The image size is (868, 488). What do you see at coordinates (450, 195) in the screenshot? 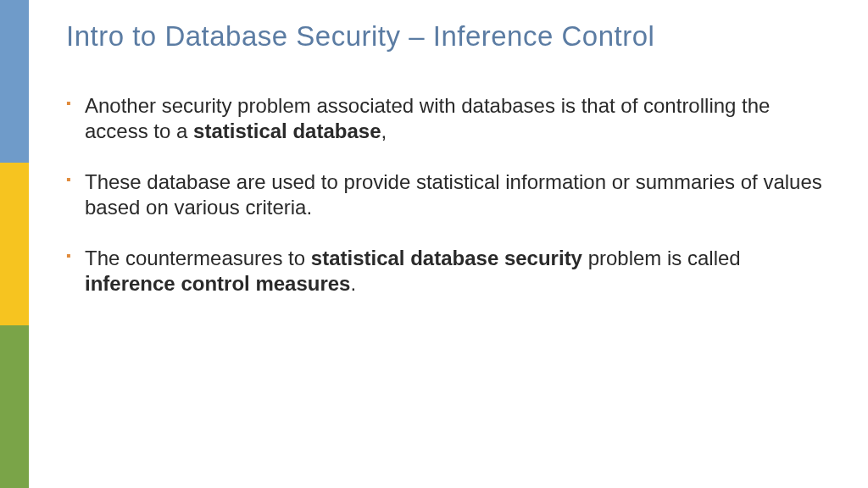
I see `bullet-item: These database are used to provide stati…` at bounding box center [450, 195].